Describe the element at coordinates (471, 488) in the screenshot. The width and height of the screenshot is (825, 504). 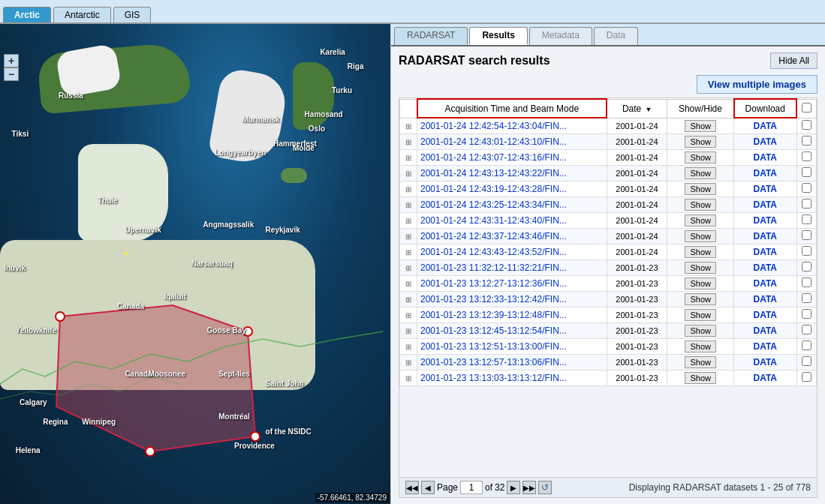
I see `page-input` at that location.